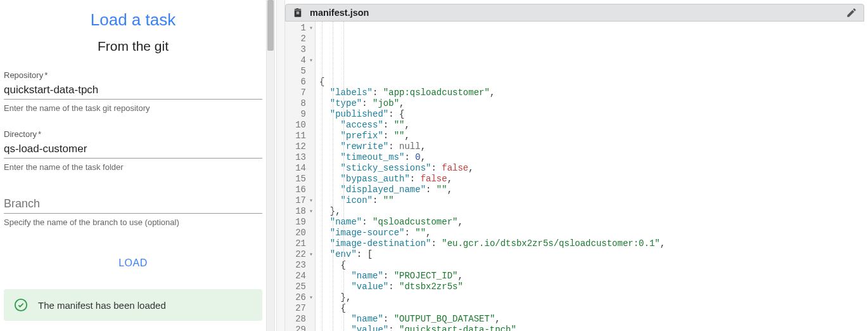 This screenshot has width=868, height=331. I want to click on branch-help: Specify the name of the branch to use (o…, so click(133, 222).